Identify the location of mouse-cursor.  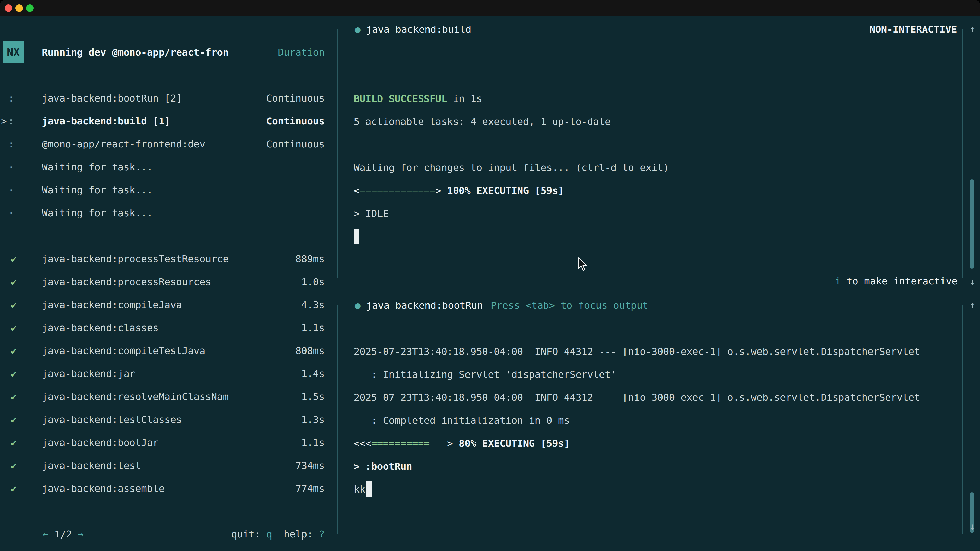
(583, 265).